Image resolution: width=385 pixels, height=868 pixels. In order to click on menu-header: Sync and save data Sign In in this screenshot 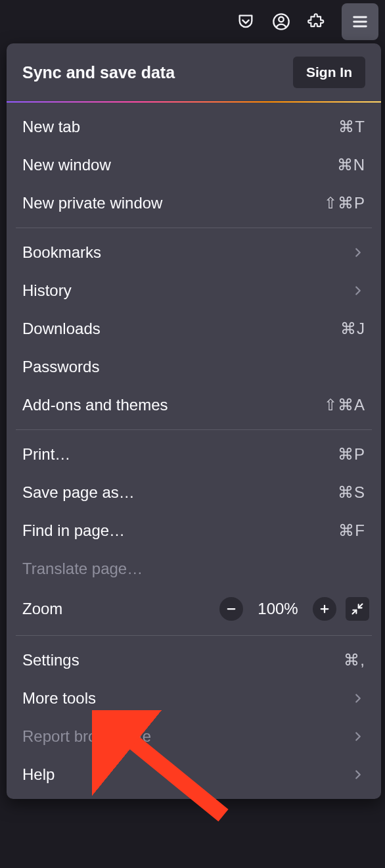, I will do `click(194, 72)`.